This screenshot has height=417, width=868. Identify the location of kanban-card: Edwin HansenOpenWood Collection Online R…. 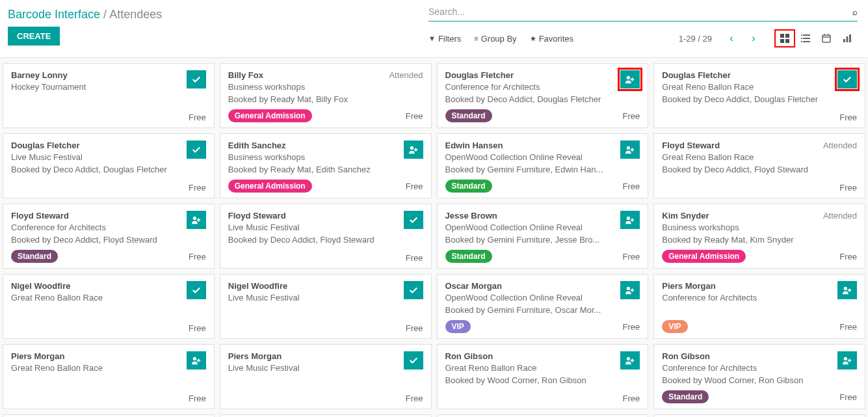
(543, 166).